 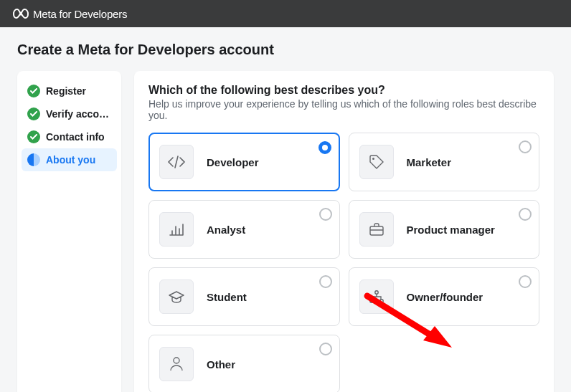 I want to click on role-marketer: Marketer, so click(x=445, y=162).